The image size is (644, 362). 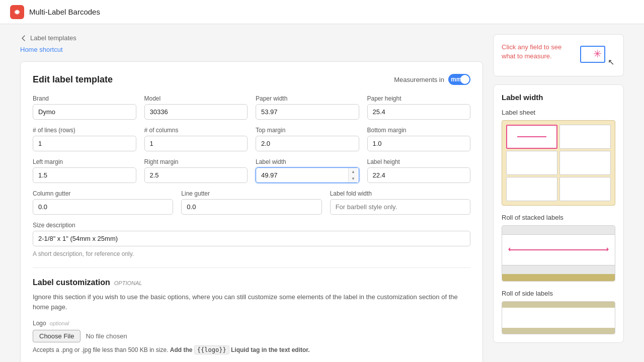 What do you see at coordinates (432, 79) in the screenshot?
I see `measurements-toggle: Measurements in mm` at bounding box center [432, 79].